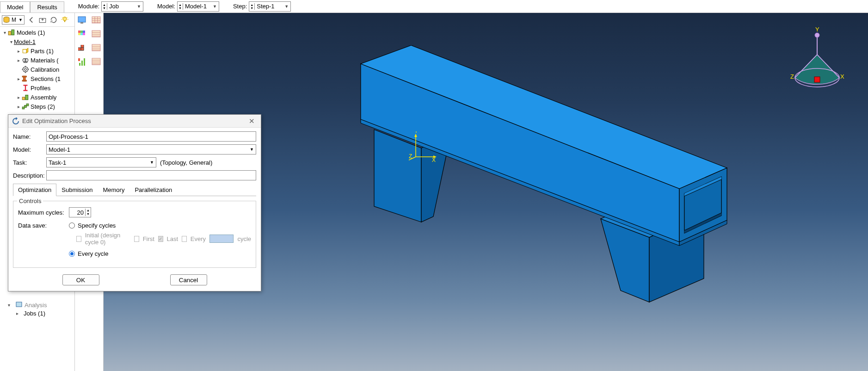  What do you see at coordinates (114, 190) in the screenshot?
I see `tab-memory: Memory` at bounding box center [114, 190].